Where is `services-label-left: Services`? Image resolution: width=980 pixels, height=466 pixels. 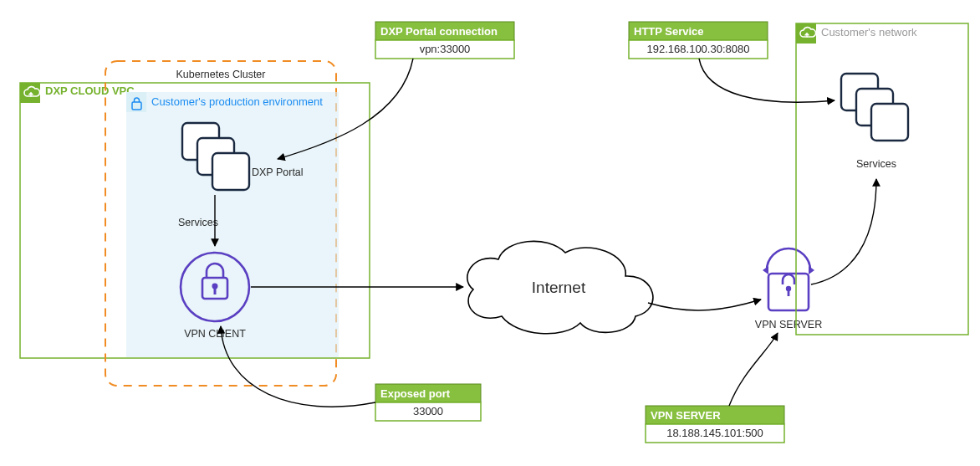 services-label-left: Services is located at coordinates (198, 223).